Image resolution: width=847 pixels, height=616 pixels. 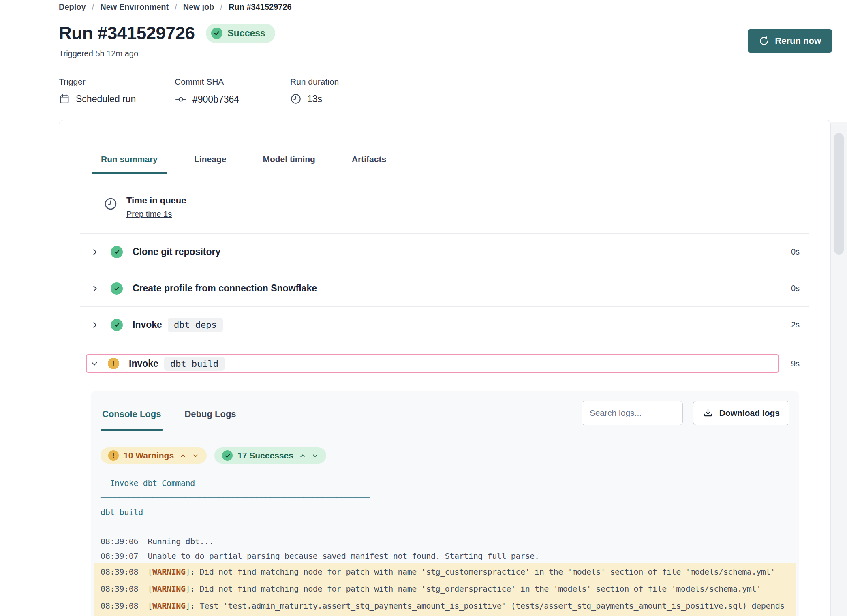 What do you see at coordinates (169, 411) in the screenshot?
I see `log-tabs: Console LogsDebug Logs` at bounding box center [169, 411].